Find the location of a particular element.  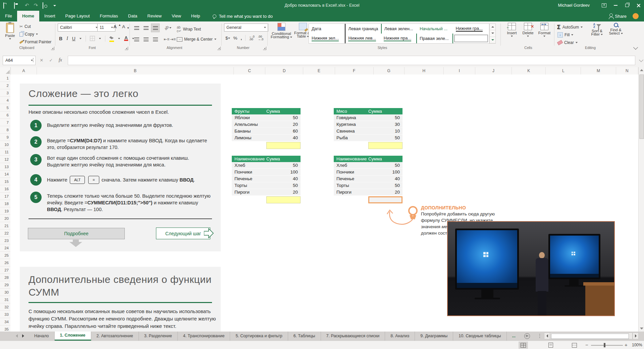

next-step-button: Следующий шаг is located at coordinates (183, 234).